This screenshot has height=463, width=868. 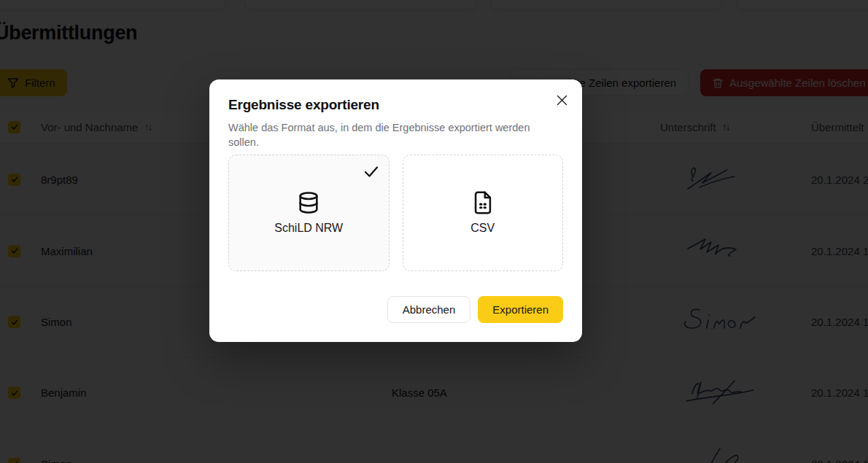 What do you see at coordinates (483, 228) in the screenshot?
I see `option-label: CSV` at bounding box center [483, 228].